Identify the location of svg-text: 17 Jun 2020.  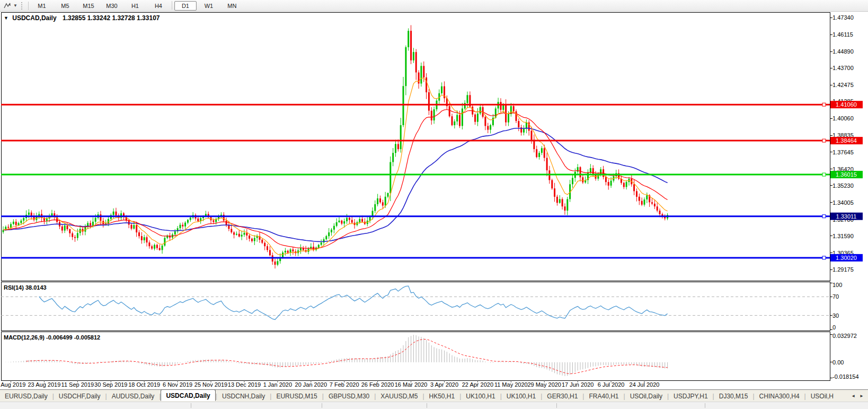
(578, 385).